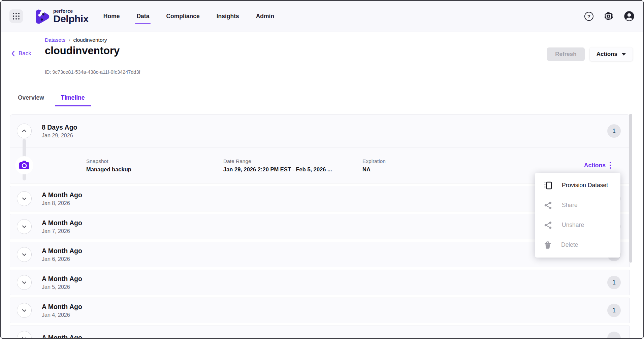 The image size is (644, 339). What do you see at coordinates (265, 16) in the screenshot?
I see `nav-item-admin: Admin` at bounding box center [265, 16].